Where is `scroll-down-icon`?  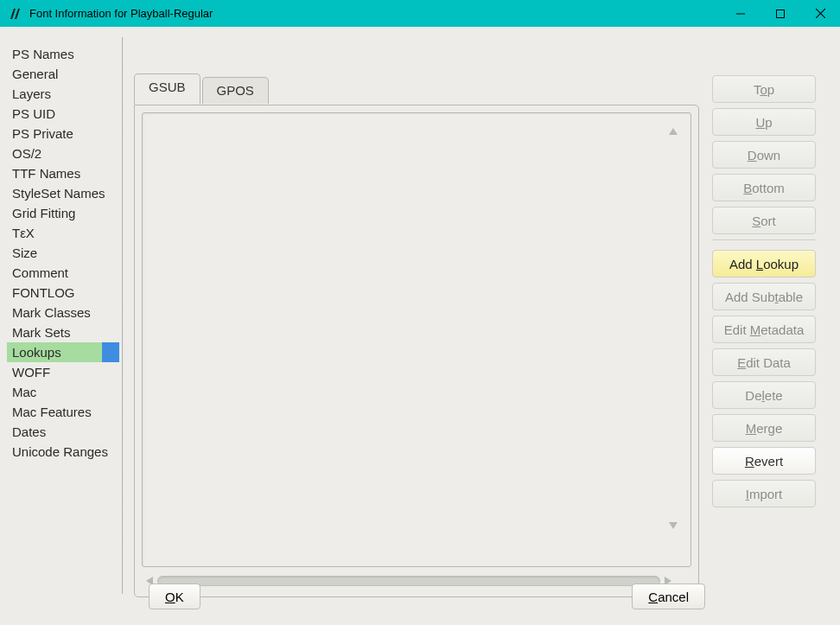 scroll-down-icon is located at coordinates (673, 526).